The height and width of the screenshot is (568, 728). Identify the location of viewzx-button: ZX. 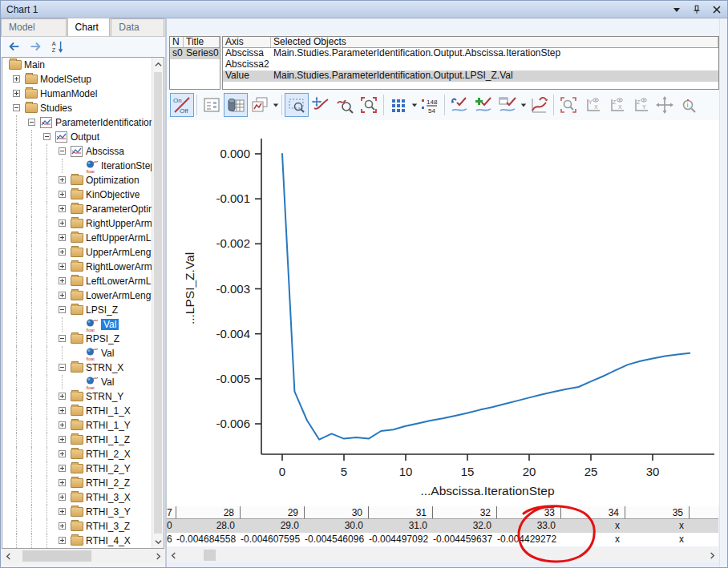
(617, 105).